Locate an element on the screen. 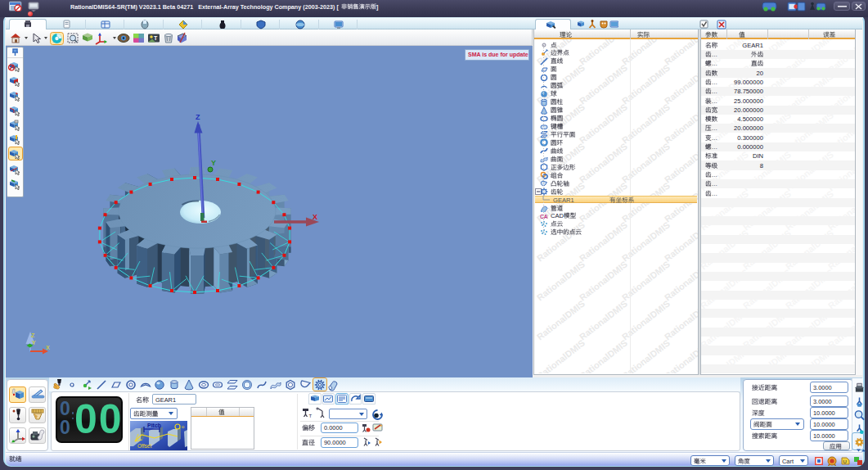 The image size is (868, 470). svg-text: Pitch is located at coordinates (154, 426).